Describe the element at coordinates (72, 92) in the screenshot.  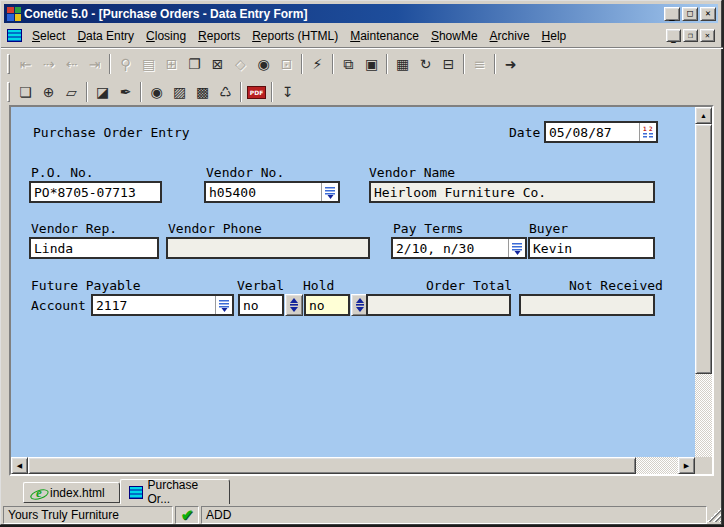
I see `open-book-button: ▱` at that location.